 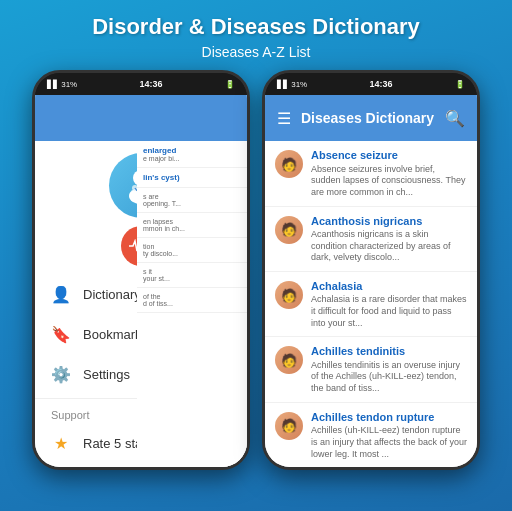 What do you see at coordinates (192, 154) in the screenshot?
I see `bg-list-item: enlarged e major bi...` at bounding box center [192, 154].